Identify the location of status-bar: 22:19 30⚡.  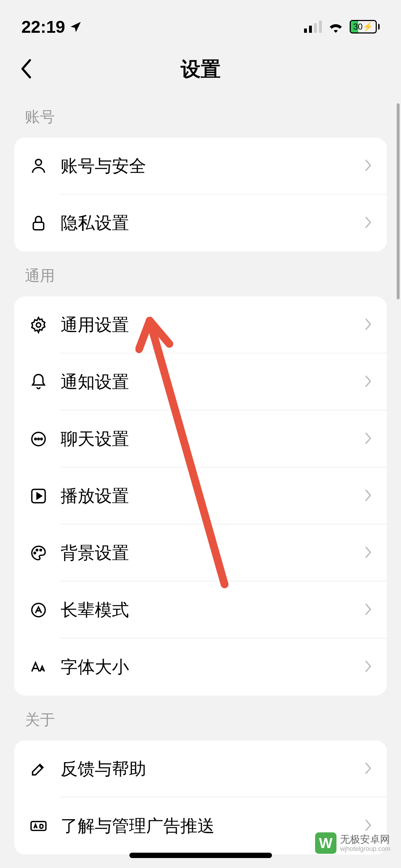
(200, 23).